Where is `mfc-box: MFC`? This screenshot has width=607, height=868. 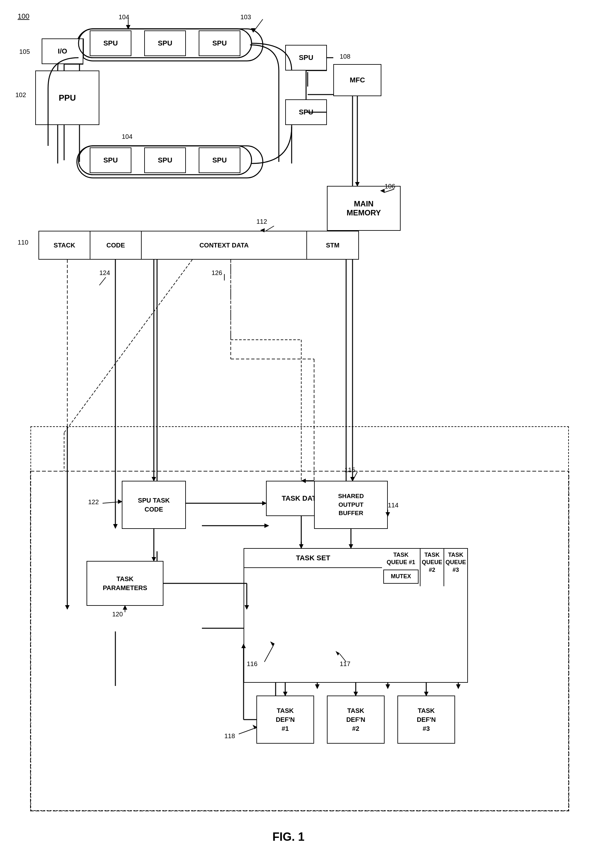
mfc-box: MFC is located at coordinates (358, 80).